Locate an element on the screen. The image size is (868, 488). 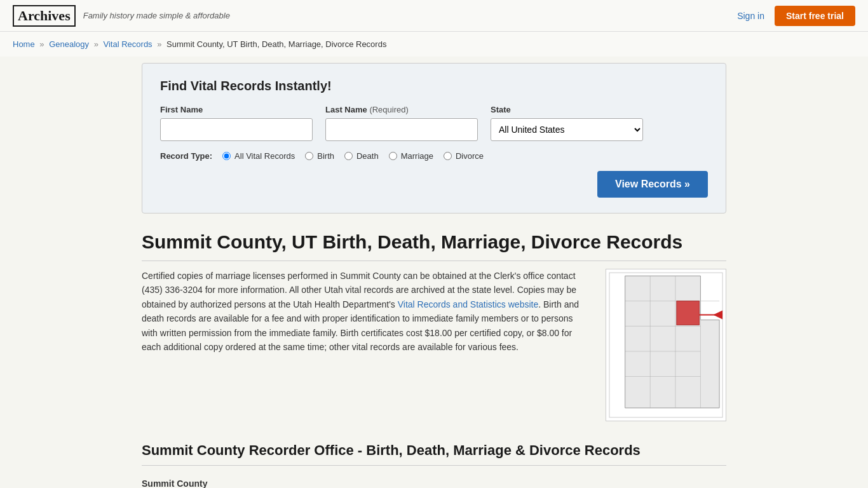
radio-death-input is located at coordinates (348, 156).